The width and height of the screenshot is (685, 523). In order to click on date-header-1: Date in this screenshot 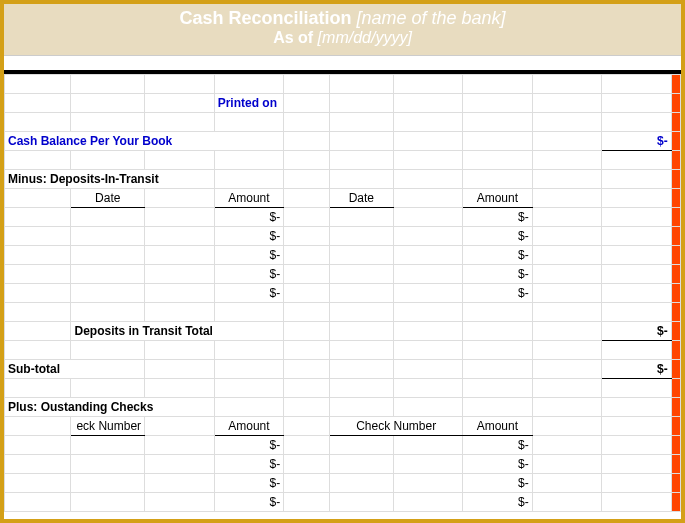, I will do `click(108, 198)`.